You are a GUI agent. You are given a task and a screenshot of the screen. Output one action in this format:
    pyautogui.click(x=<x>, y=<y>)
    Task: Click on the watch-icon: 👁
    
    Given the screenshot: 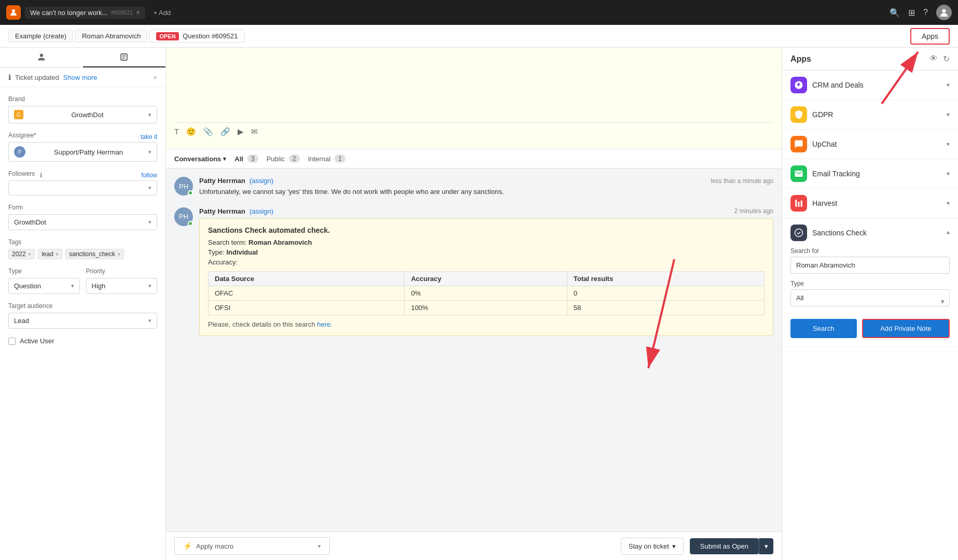 What is the action you would take?
    pyautogui.click(x=934, y=59)
    